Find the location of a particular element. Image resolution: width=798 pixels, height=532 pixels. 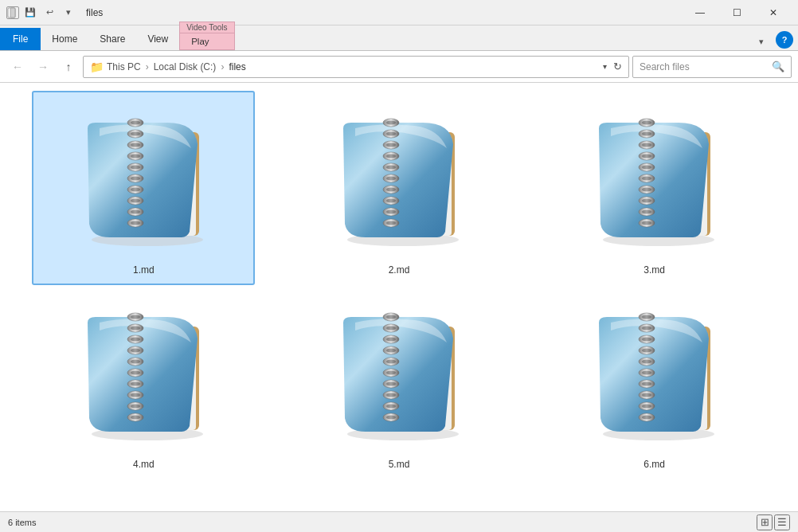

folder-icon: 📁 is located at coordinates (97, 67).